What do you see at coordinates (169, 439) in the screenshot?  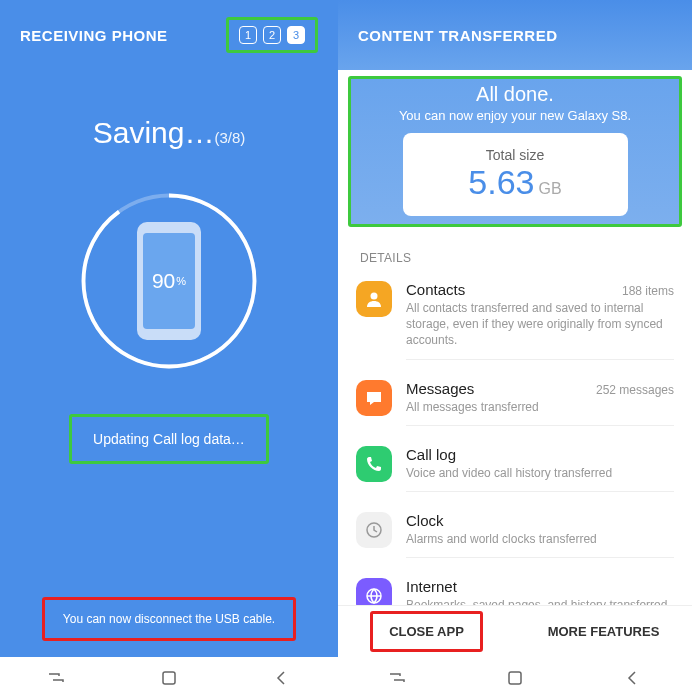 I see `status-text: Updating Call log data…` at bounding box center [169, 439].